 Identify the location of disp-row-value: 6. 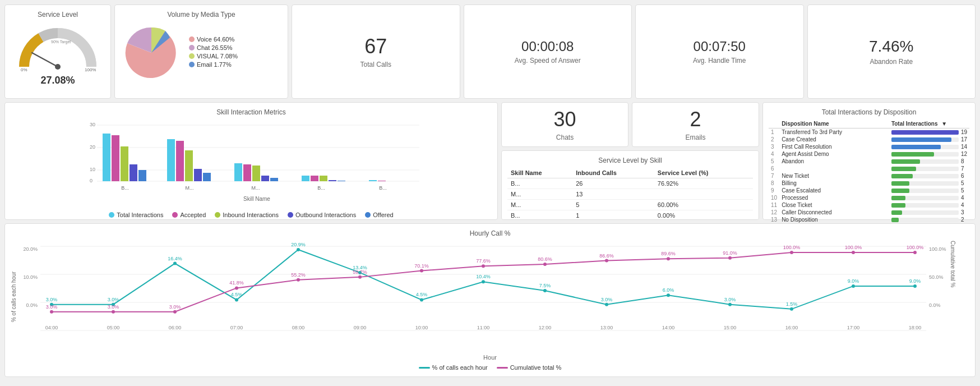
(963, 176).